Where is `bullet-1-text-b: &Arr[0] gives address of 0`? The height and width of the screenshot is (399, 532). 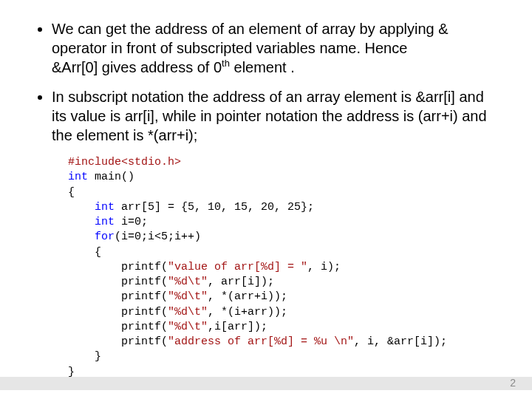 bullet-1-text-b: &Arr[0] gives address of 0 is located at coordinates (137, 67).